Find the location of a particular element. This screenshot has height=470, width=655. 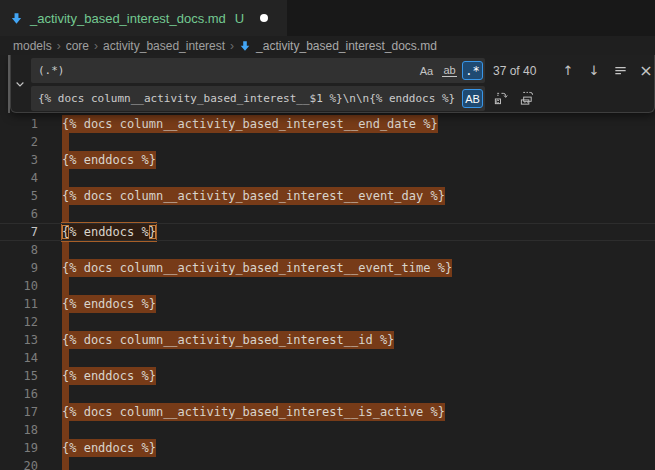

line-number: 17 is located at coordinates (19, 412).